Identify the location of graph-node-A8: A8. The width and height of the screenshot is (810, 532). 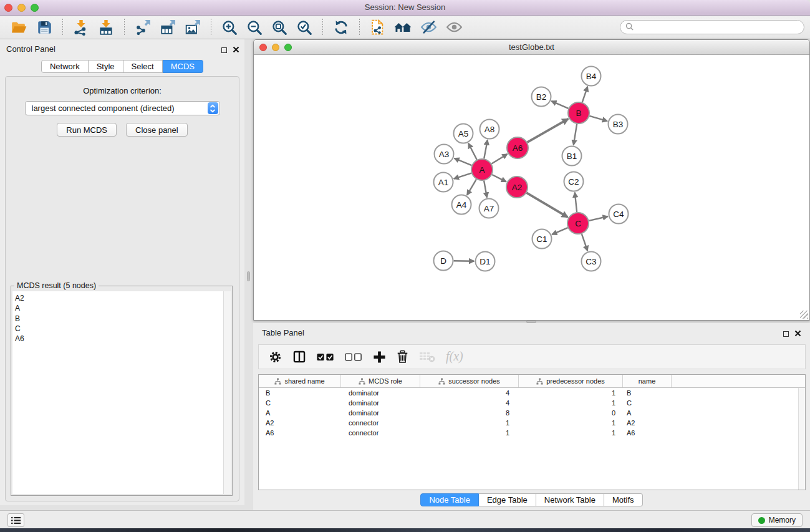
(490, 130).